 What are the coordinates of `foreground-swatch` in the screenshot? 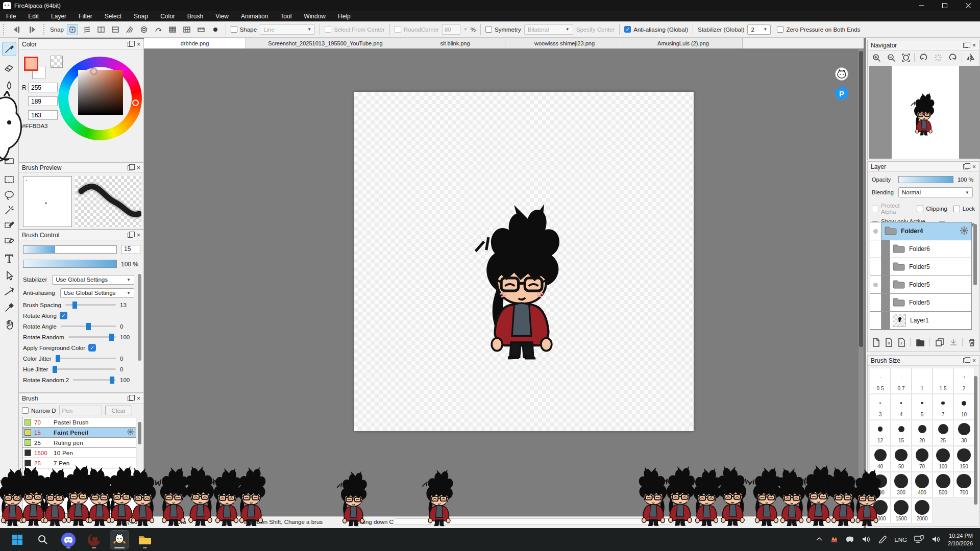 It's located at (31, 64).